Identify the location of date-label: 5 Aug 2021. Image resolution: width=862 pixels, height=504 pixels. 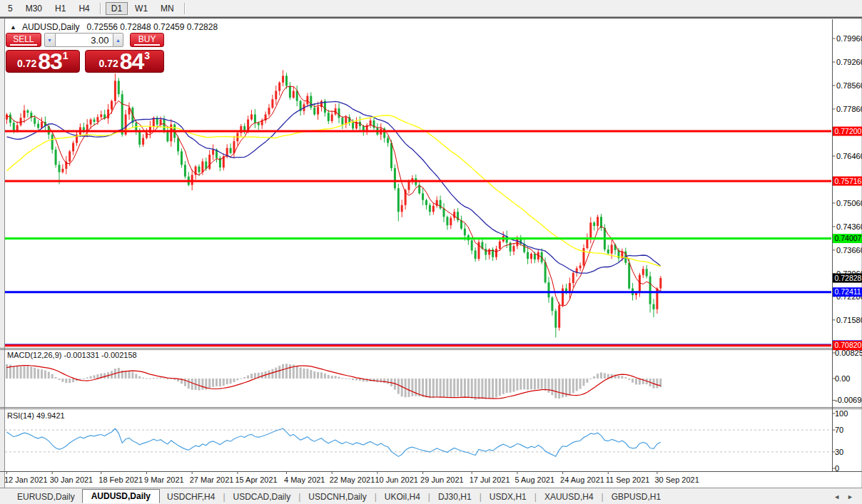
(534, 480).